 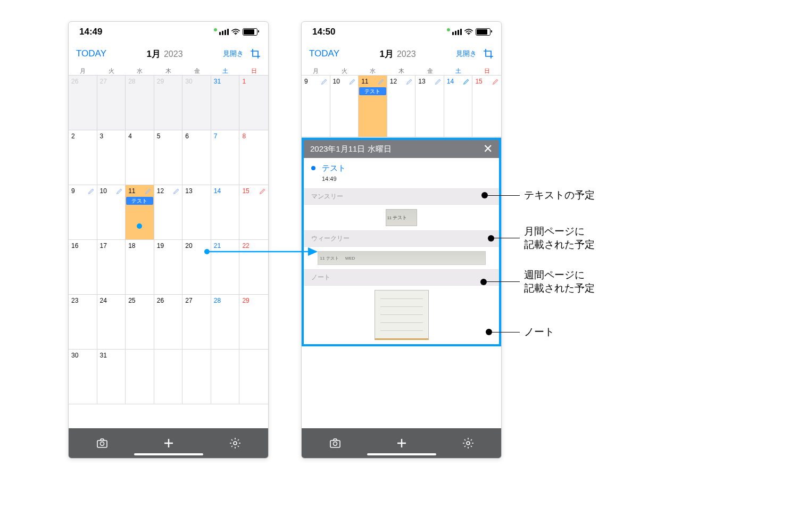 What do you see at coordinates (401, 278) in the screenshot?
I see `section-note: ノート` at bounding box center [401, 278].